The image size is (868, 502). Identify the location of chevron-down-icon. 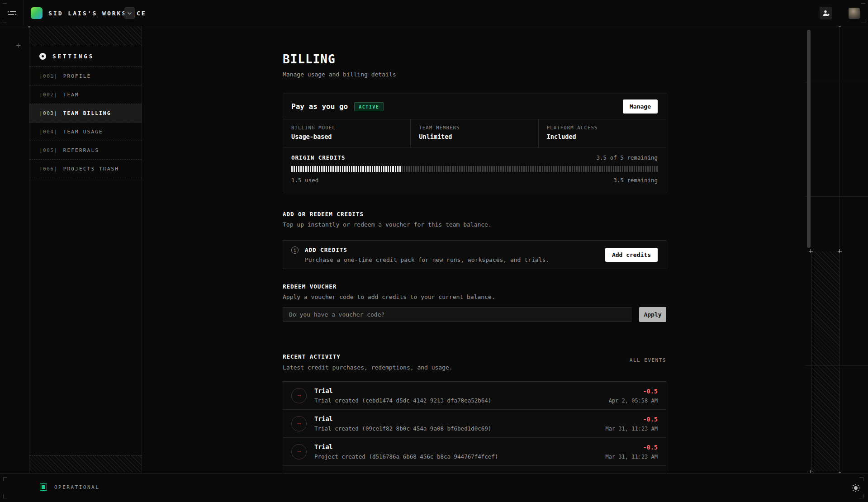
(129, 14).